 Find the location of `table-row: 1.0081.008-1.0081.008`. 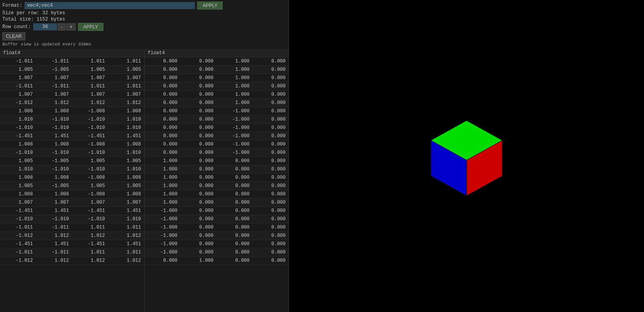

table-row: 1.0081.008-1.0081.008 is located at coordinates (72, 195).